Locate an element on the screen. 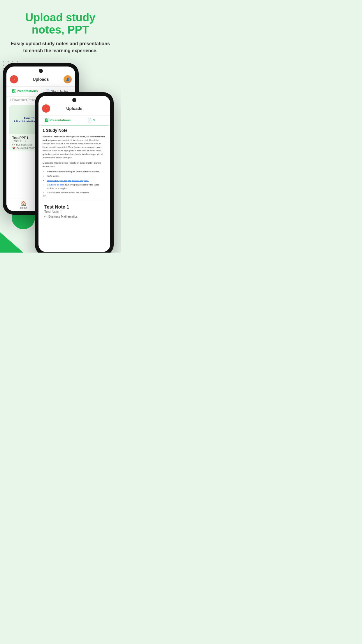 The height and width of the screenshot is (644, 362). tab-presentations-front: 🖼 Presentations is located at coordinates (58, 121).